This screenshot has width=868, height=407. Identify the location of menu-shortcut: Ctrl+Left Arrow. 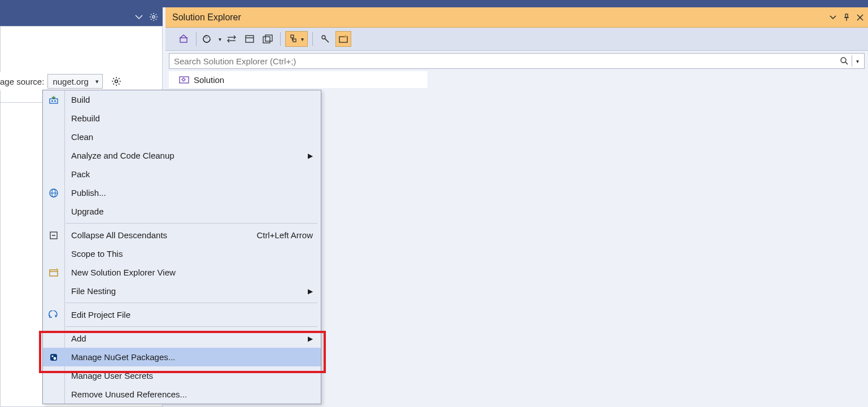
(285, 235).